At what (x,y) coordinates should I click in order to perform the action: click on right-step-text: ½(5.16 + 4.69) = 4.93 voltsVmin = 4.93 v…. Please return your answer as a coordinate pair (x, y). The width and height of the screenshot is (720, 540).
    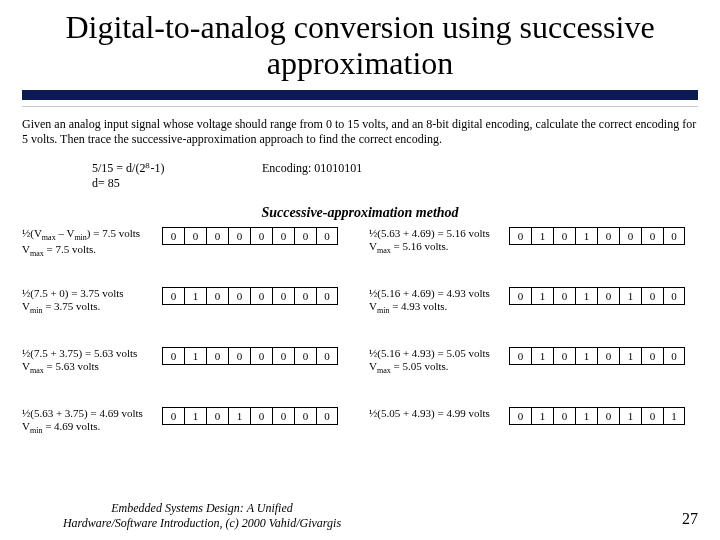
    Looking at the image, I should click on (439, 302).